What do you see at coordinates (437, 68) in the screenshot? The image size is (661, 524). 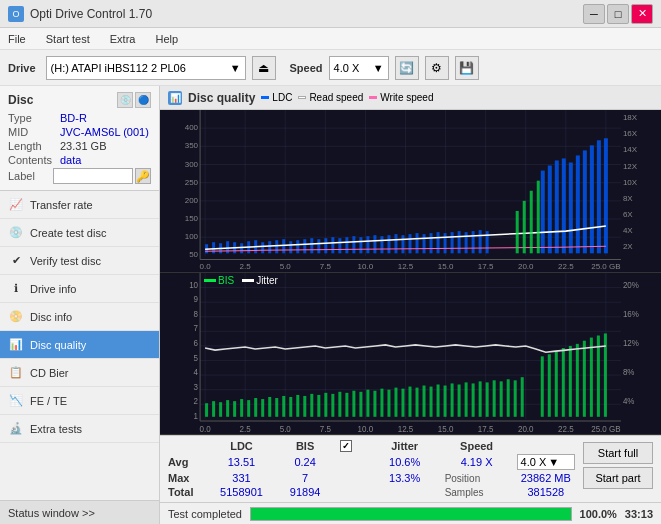 I see `settings-button: ⚙` at bounding box center [437, 68].